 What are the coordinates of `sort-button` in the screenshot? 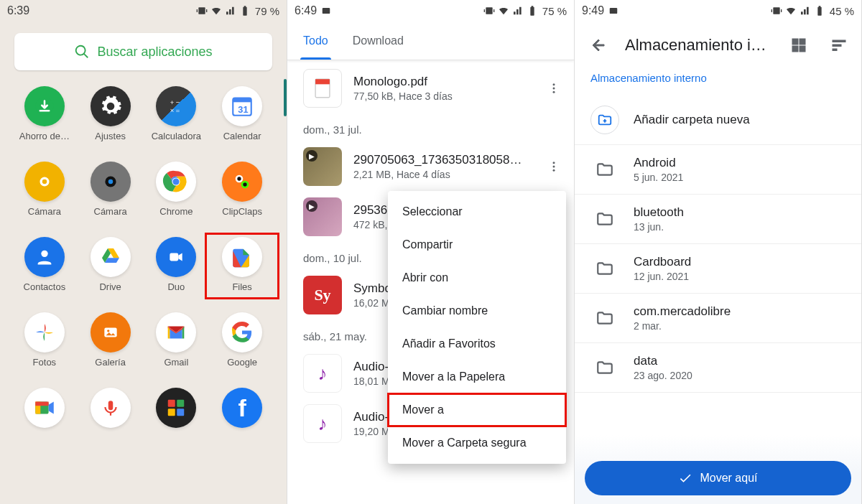 It's located at (839, 45).